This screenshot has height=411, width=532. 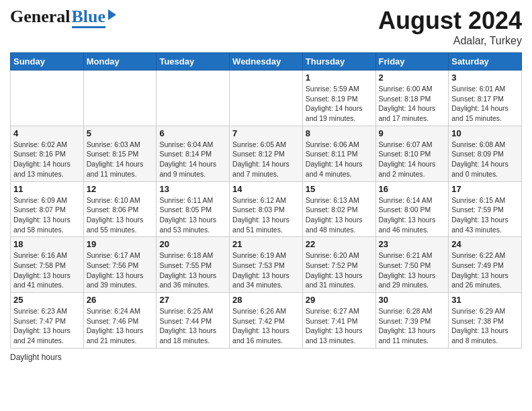 What do you see at coordinates (47, 244) in the screenshot?
I see `day-number: 18` at bounding box center [47, 244].